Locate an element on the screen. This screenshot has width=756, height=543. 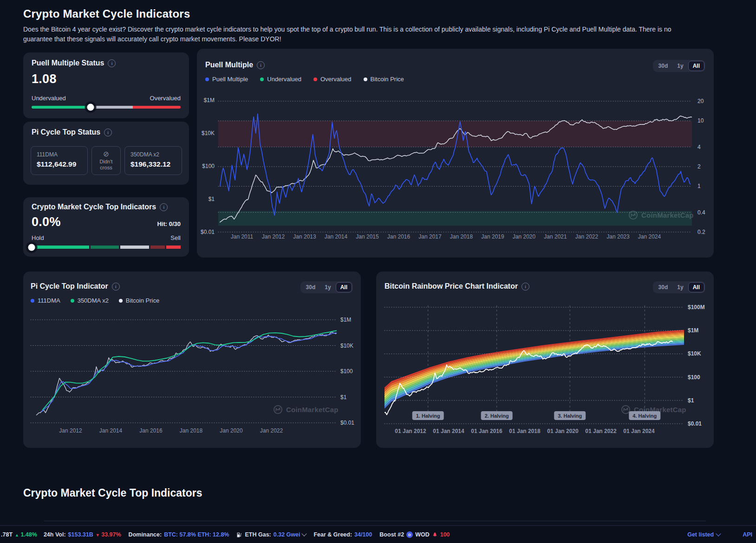
svg-text: $10K is located at coordinates (347, 346).